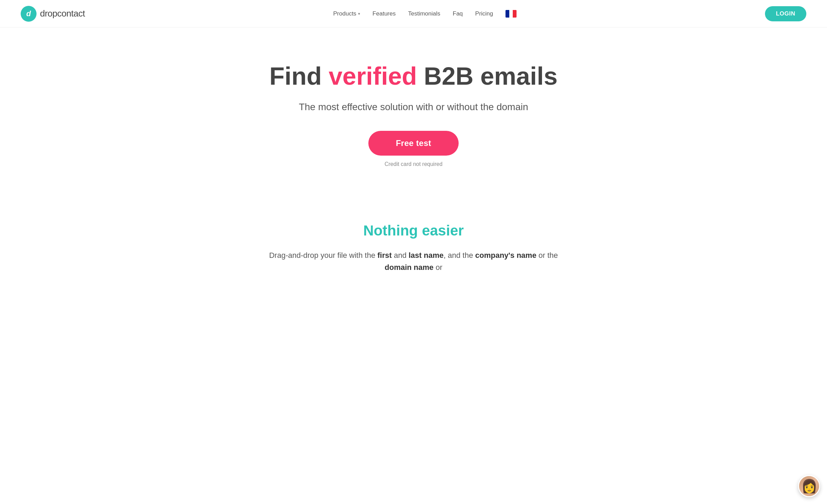  Describe the element at coordinates (425, 14) in the screenshot. I see `main-nav: Products ▾ Features Testimonials Faq Pri…` at that location.